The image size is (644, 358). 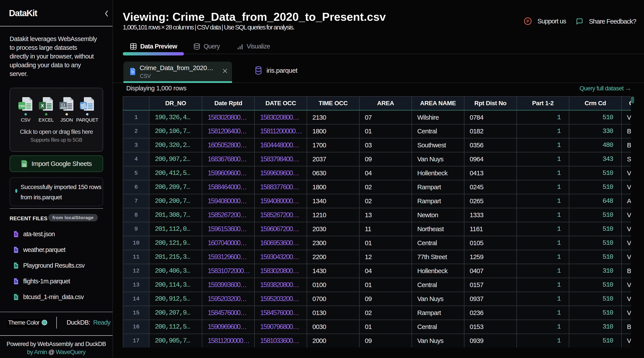 I want to click on svg-text: CSV, so click(x=22, y=106).